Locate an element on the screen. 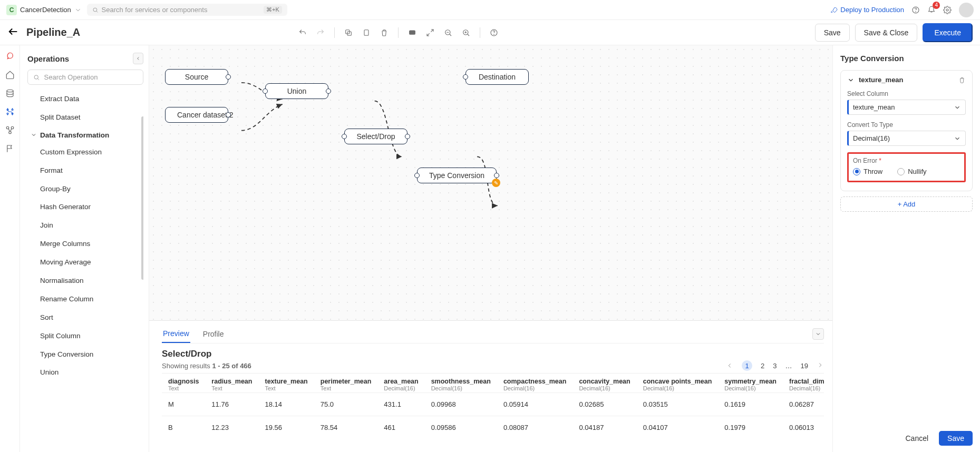 The image size is (980, 452). op-hash-generator: Hash Generator is located at coordinates (84, 208).